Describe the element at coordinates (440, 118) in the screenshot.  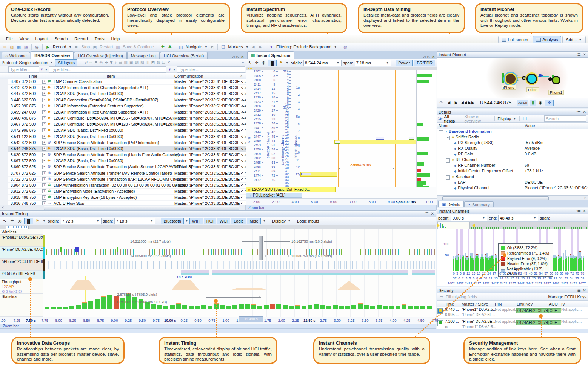
I see `collapse-all-icon: ≫` at that location.